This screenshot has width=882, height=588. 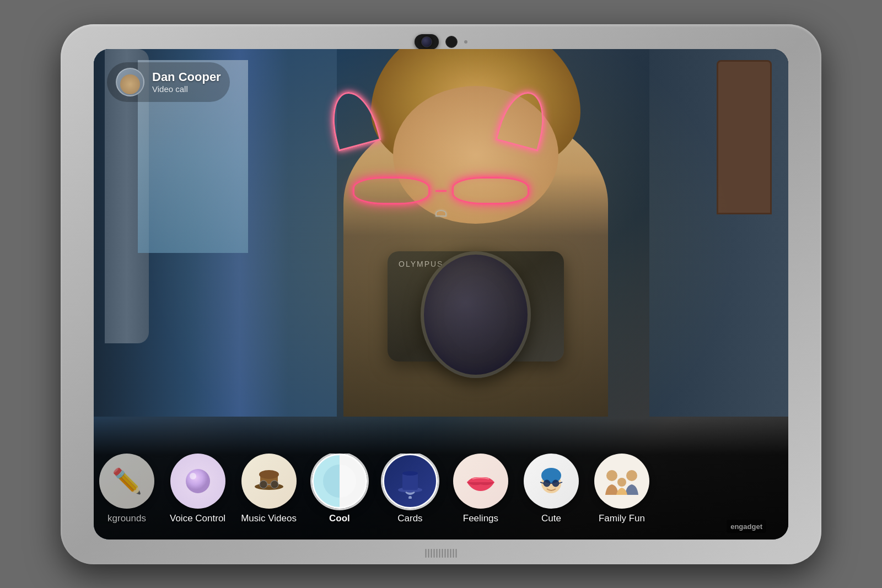 What do you see at coordinates (744, 137) in the screenshot?
I see `door-frame` at bounding box center [744, 137].